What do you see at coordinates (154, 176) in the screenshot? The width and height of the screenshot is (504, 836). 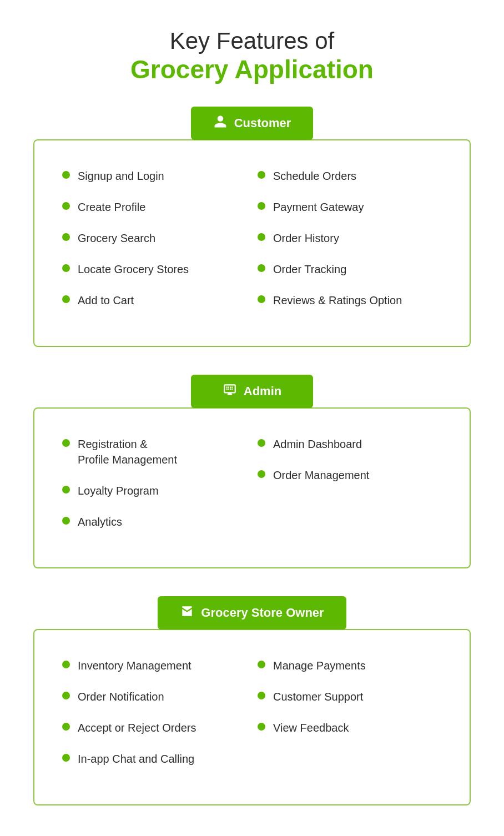 I see `list-item: Signup and Login` at bounding box center [154, 176].